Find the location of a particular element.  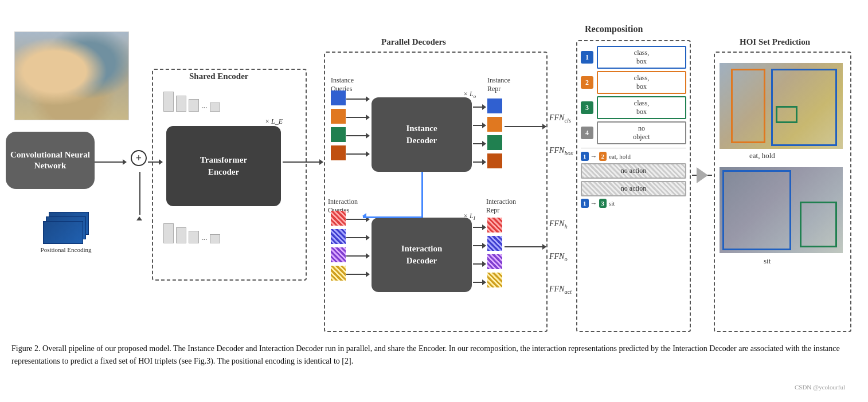

le-label: × L_E is located at coordinates (274, 121).